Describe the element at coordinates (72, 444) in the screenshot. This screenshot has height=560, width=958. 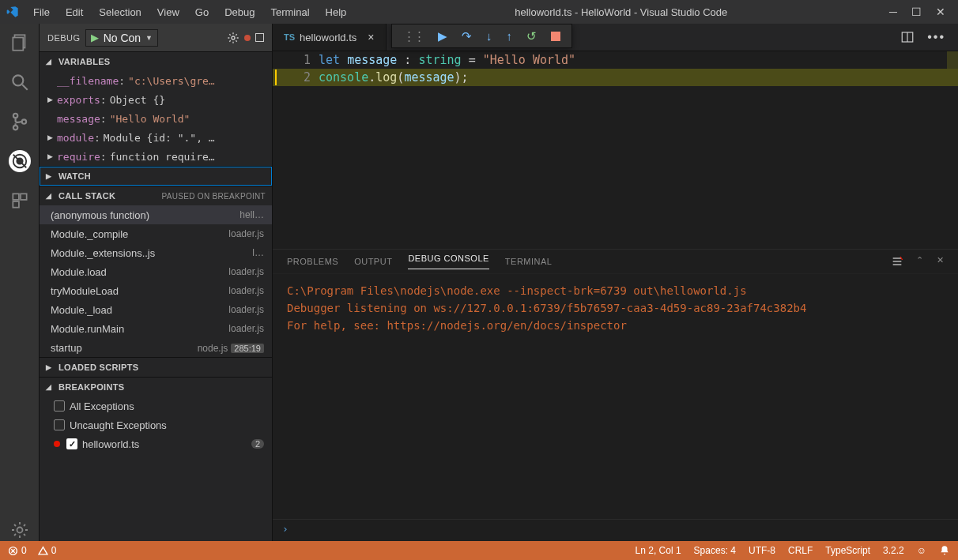
I see `checkbox-checked-icon: ✓` at that location.